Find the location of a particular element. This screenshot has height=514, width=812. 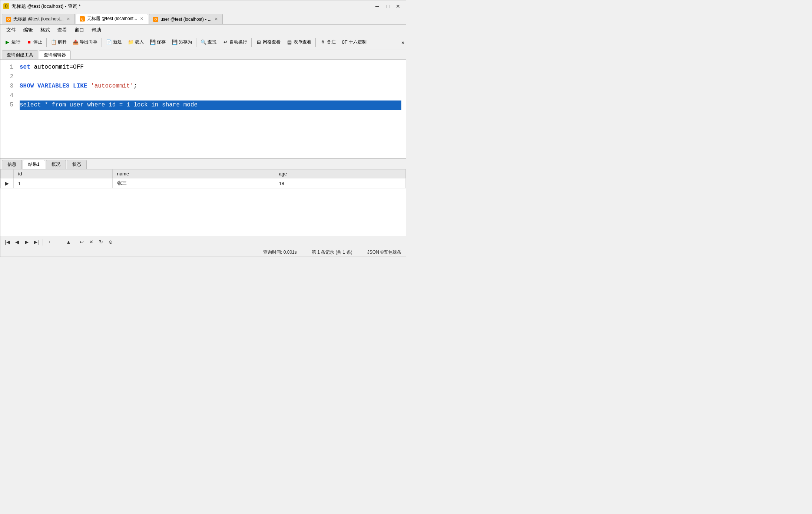

comment-icon: # is located at coordinates (323, 42).